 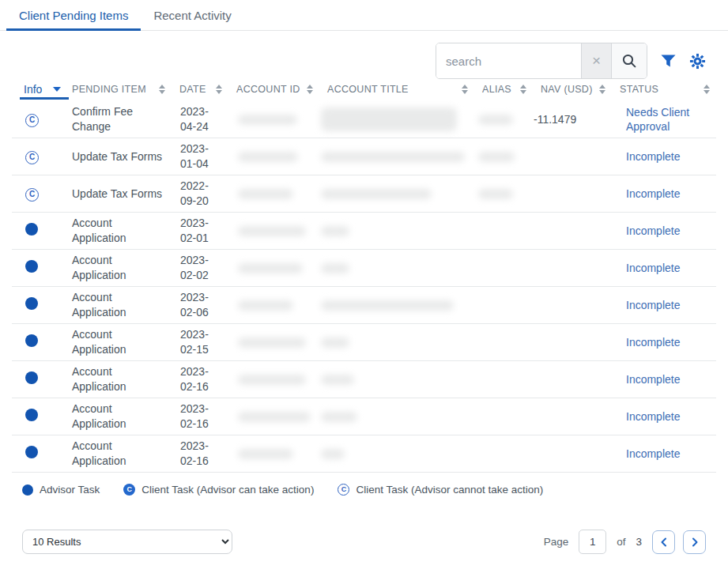 I want to click on search-button, so click(x=629, y=61).